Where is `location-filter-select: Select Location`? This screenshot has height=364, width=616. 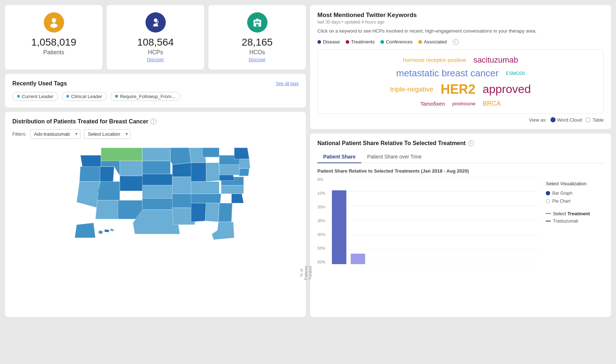 location-filter-select: Select Location is located at coordinates (107, 134).